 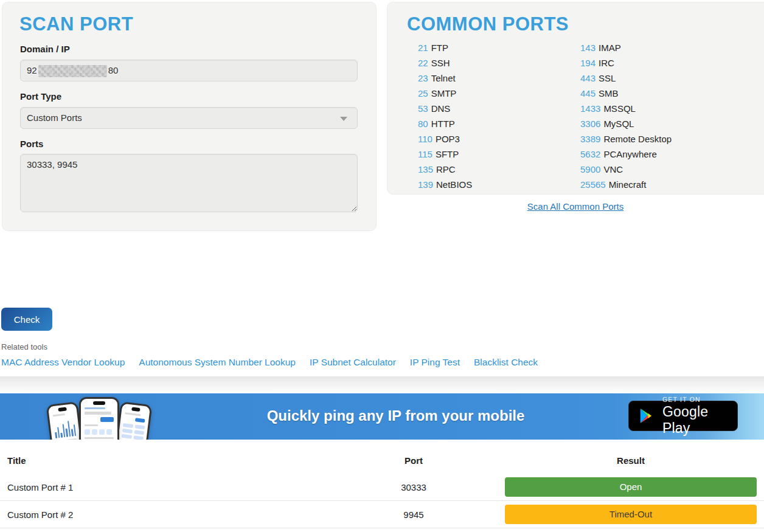 What do you see at coordinates (27, 319) in the screenshot?
I see `check-button: Check` at bounding box center [27, 319].